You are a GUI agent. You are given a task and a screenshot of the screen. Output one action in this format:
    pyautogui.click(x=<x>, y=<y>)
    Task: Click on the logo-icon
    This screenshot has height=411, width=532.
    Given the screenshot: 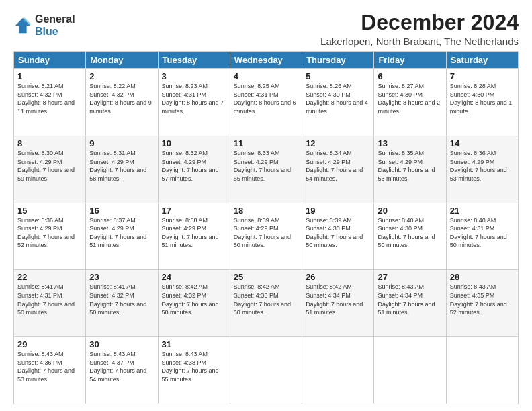 What is the action you would take?
    pyautogui.click(x=23, y=26)
    